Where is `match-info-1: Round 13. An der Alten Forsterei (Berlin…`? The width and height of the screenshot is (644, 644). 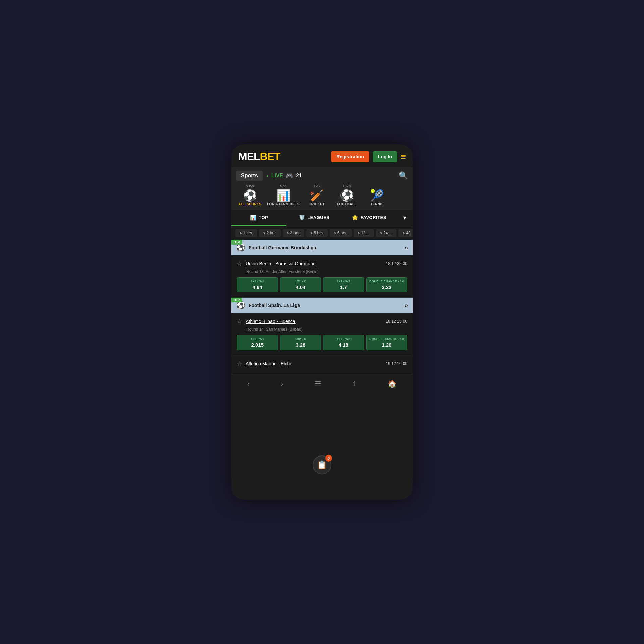 match-info-1: Round 13. An der Alten Forsterei (Berlin… is located at coordinates (322, 272).